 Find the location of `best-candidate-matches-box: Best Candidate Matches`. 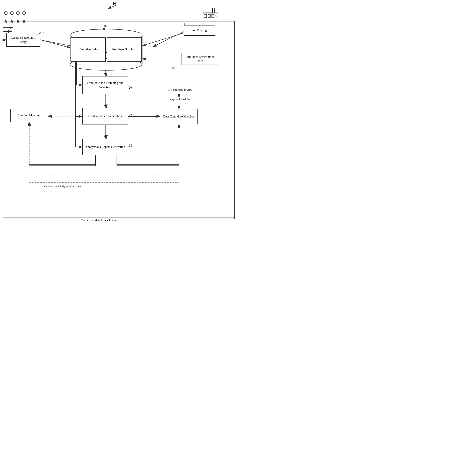

best-candidate-matches-box: Best Candidate Matches is located at coordinates (179, 117).